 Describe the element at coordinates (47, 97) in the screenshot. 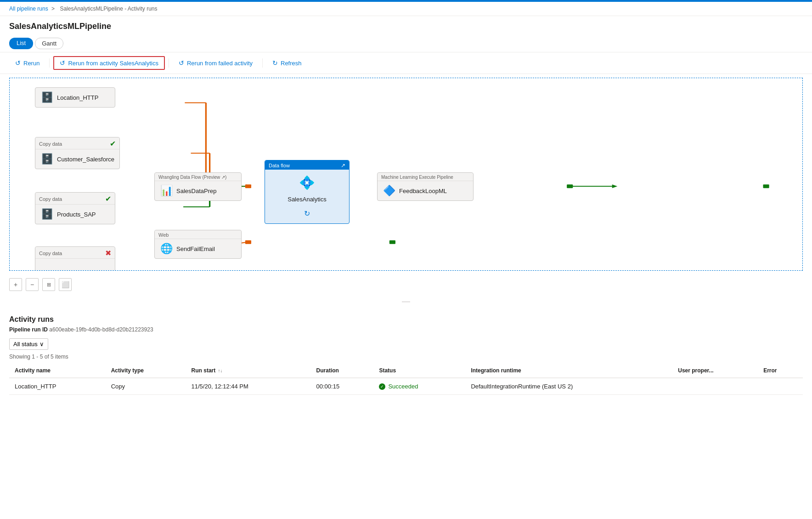

I see `location-http-icon: 🗄️` at that location.